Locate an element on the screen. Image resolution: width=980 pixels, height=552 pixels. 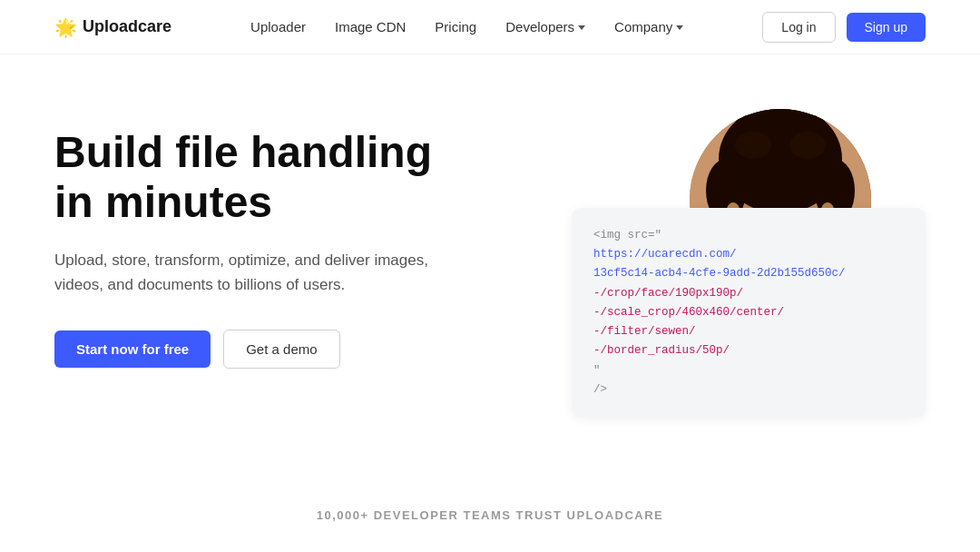
nav-item-developers: Developers is located at coordinates (545, 27).